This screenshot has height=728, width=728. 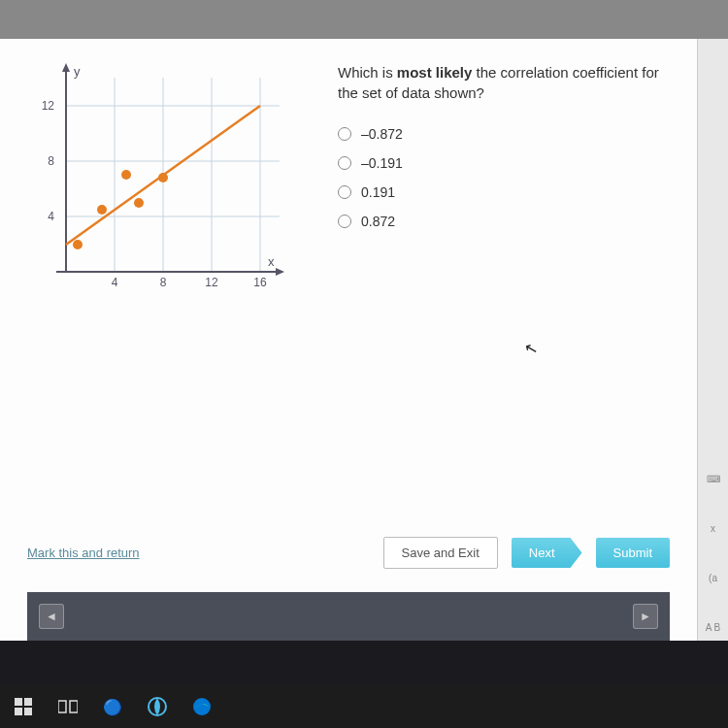 I want to click on chart-svg: y x 12 8 4 4 8 12 16, so click(x=163, y=184).